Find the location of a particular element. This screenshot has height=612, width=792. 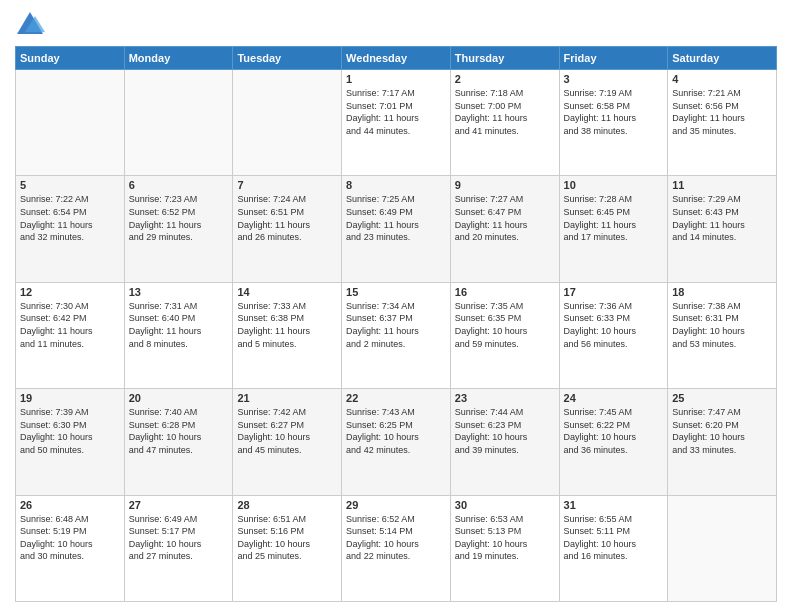

calendar-cell: 11Sunrise: 7:29 AM Sunset: 6:43 PM Dayli… is located at coordinates (722, 229).